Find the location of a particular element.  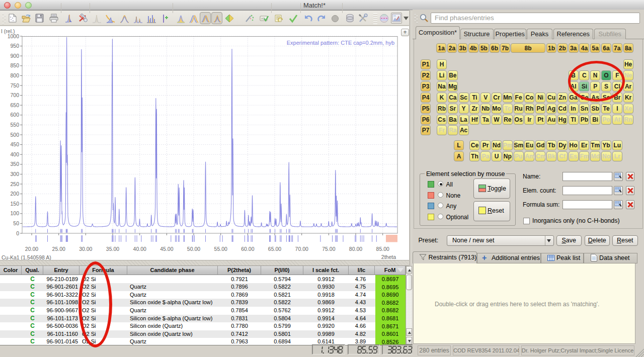

svg-text: 250 is located at coordinates (15, 184).